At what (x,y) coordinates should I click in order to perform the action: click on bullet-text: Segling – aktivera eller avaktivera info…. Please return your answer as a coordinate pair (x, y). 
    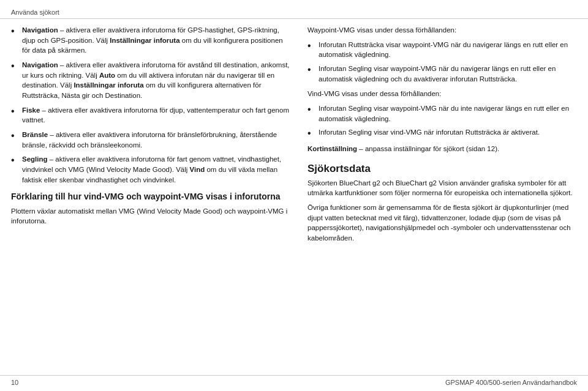
    Looking at the image, I should click on (157, 169).